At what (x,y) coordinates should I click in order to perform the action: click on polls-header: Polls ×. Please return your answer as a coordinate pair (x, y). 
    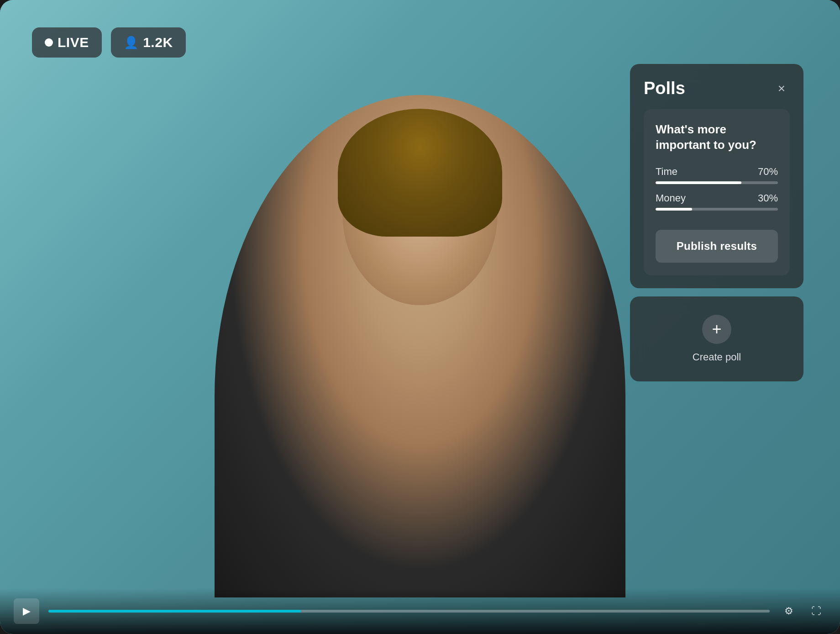
    Looking at the image, I should click on (717, 89).